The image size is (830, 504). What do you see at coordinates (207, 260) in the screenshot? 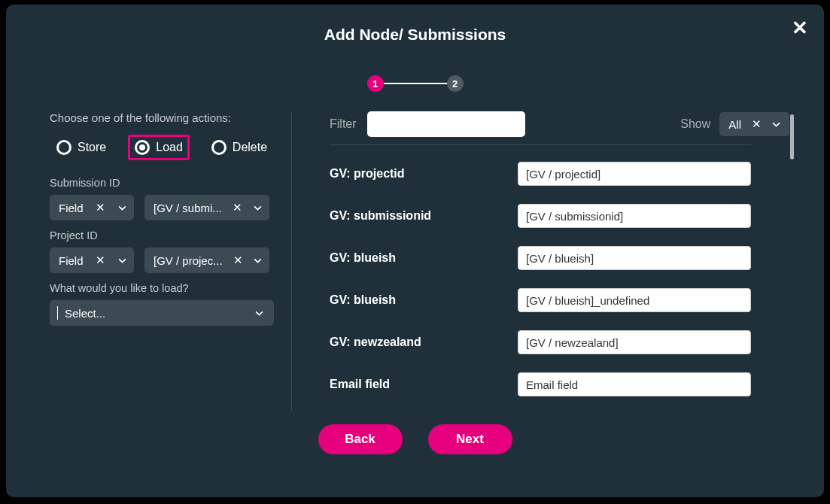
I see `project-id-value-chip: [GV / projec... ✕` at bounding box center [207, 260].